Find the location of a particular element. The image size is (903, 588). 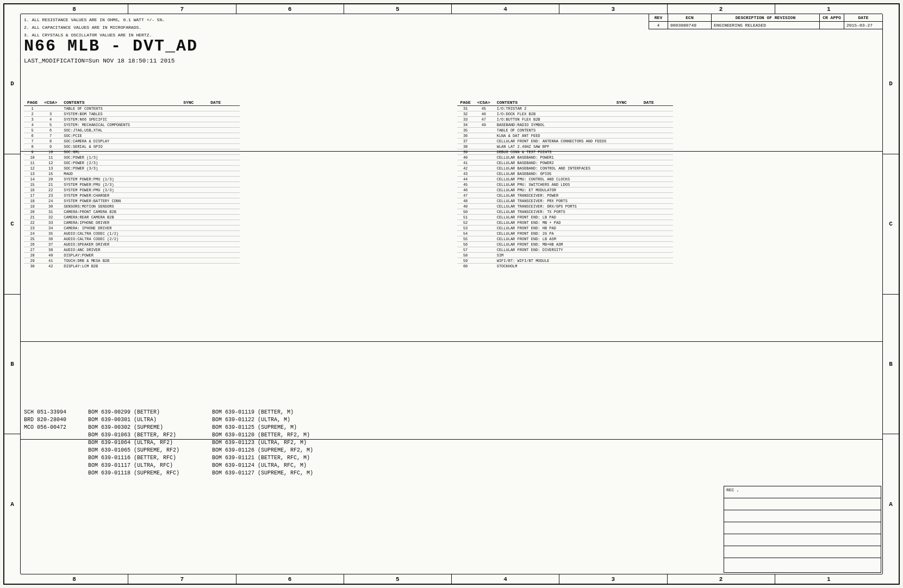

toc-left-cell: 40 is located at coordinates (51, 255).